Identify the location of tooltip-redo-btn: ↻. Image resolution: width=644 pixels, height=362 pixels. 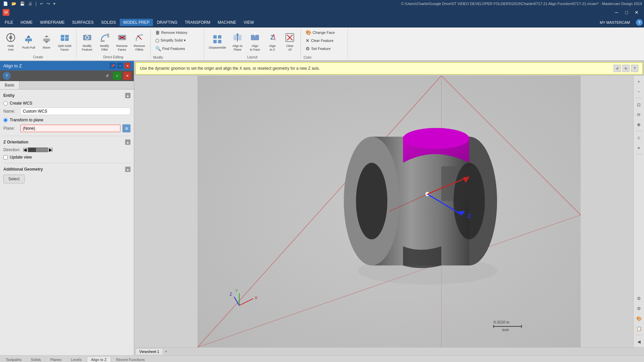
(626, 68).